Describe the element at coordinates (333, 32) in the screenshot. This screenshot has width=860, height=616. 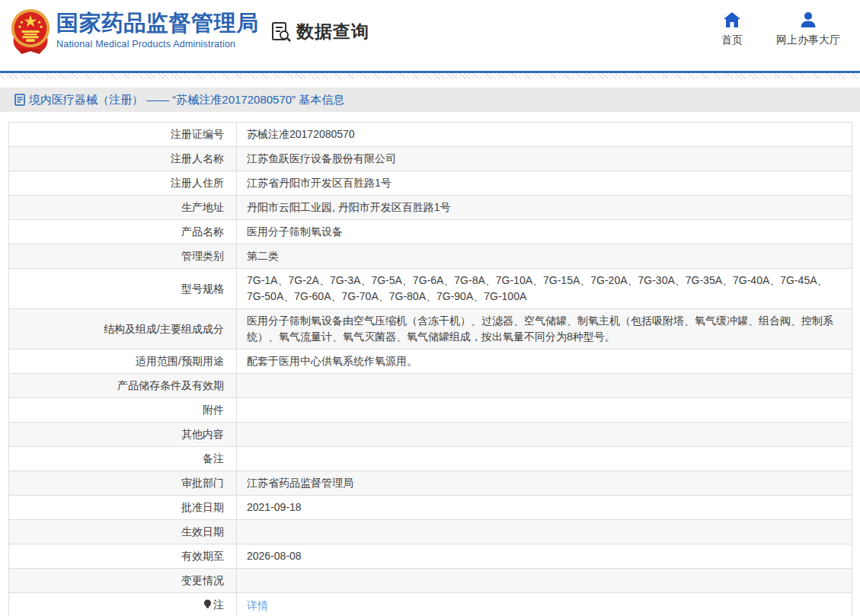
I see `data-query-label: 数据查询` at that location.